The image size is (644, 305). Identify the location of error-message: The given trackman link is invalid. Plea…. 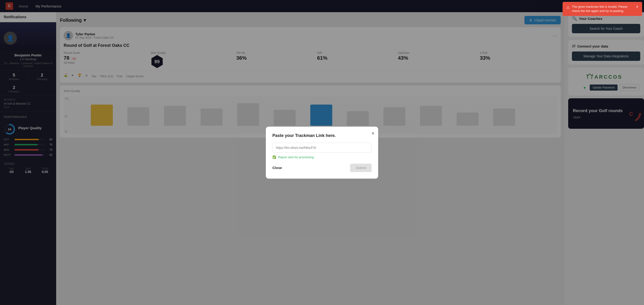
(603, 9).